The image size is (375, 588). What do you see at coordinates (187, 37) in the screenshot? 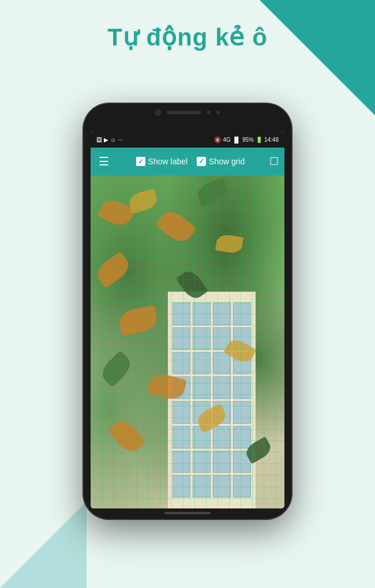
I see `page-title: Tự động kẻ ô` at bounding box center [187, 37].